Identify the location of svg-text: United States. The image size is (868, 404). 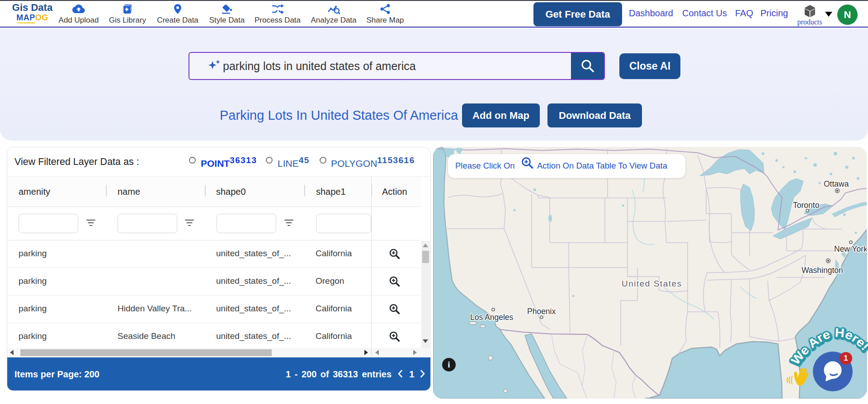
(652, 284).